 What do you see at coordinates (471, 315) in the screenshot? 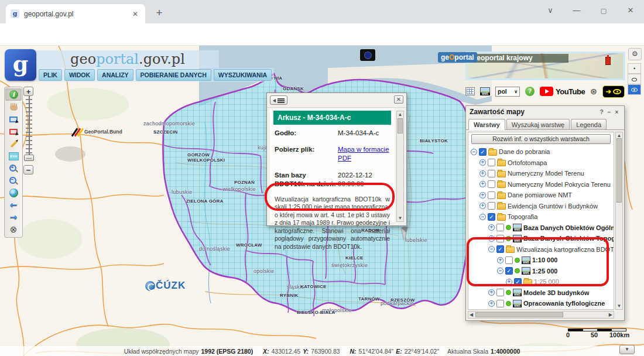
I see `panel-scroll-left-icon: ◀` at bounding box center [471, 315].